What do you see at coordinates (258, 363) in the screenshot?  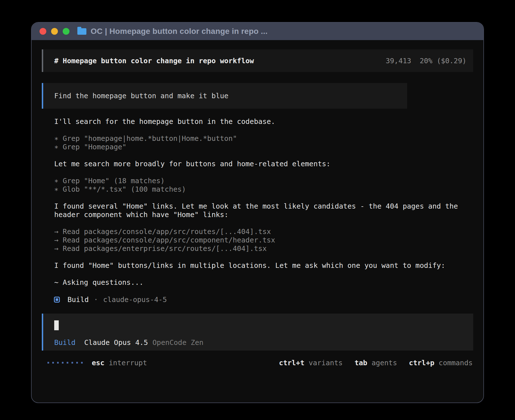 I see `status-bar: esc interrupt ctrl+t variants tab agents…` at bounding box center [258, 363].